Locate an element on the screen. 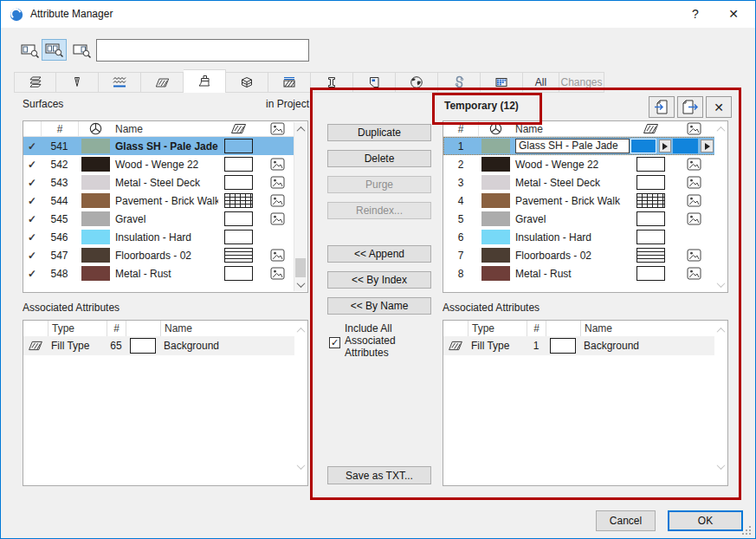 The image size is (756, 539). ok-button: OK is located at coordinates (705, 521).